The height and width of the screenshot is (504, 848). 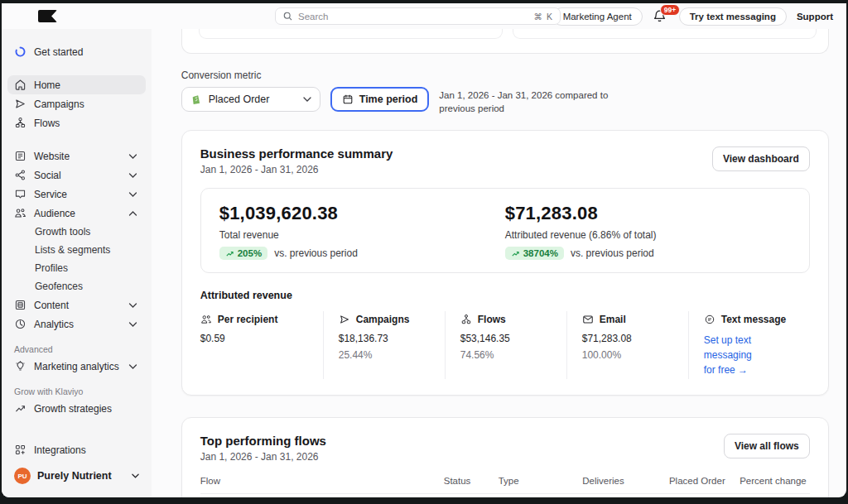 I want to click on sidebar-item-content: Content, so click(x=76, y=305).